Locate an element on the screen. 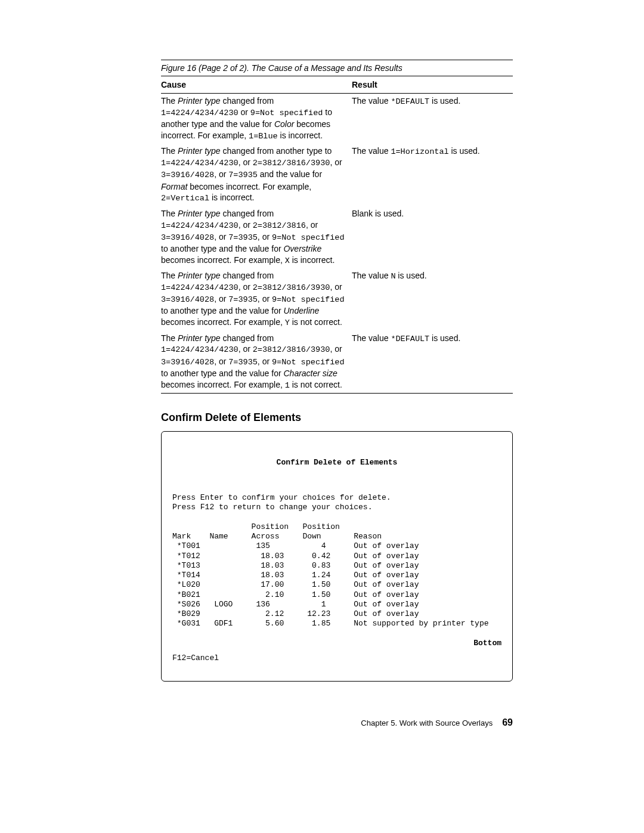  page-number: 69 is located at coordinates (507, 723).